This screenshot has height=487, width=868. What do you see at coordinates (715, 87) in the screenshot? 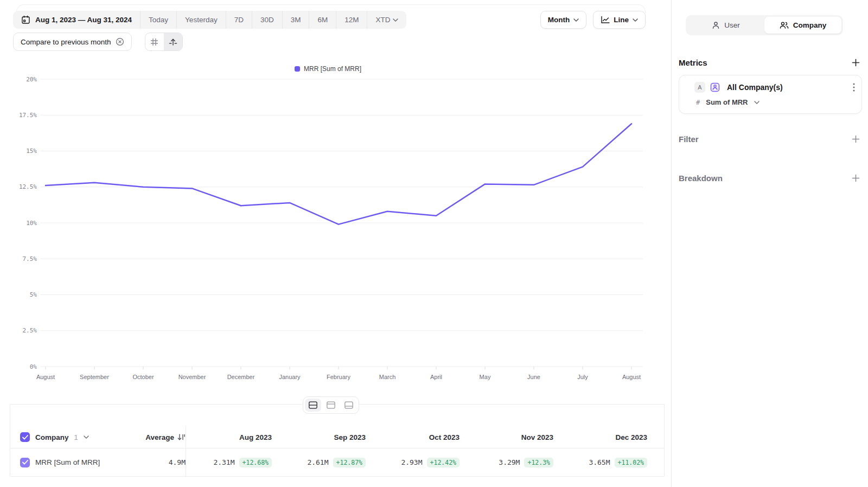
I see `company-badge-icon` at bounding box center [715, 87].